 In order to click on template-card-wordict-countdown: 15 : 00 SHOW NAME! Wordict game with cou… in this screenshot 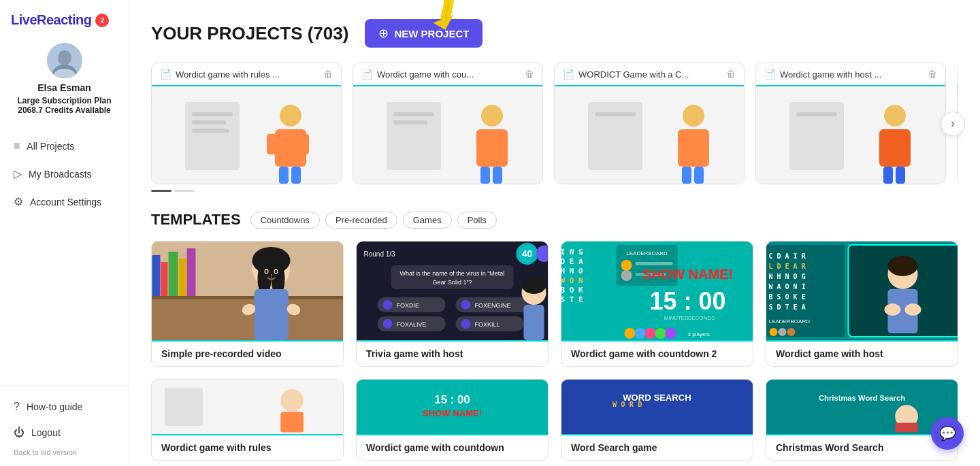, I will do `click(452, 420)`.